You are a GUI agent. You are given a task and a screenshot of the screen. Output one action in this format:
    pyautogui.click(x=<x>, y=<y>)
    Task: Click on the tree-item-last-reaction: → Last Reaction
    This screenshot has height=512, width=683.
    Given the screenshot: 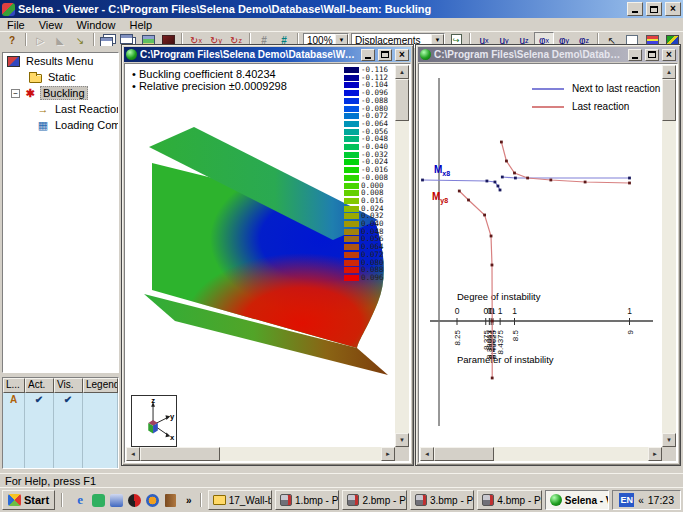 What is the action you would take?
    pyautogui.click(x=60, y=109)
    